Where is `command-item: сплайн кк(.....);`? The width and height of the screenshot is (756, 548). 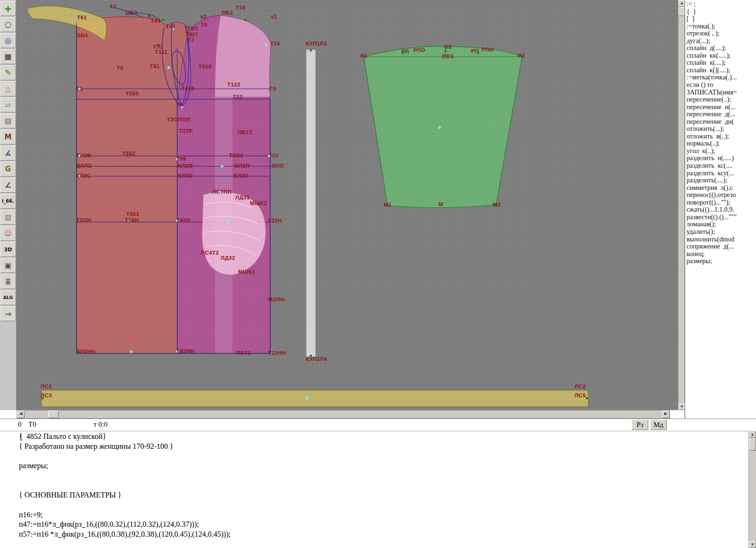
command-item: сплайн кк(.....); is located at coordinates (721, 56).